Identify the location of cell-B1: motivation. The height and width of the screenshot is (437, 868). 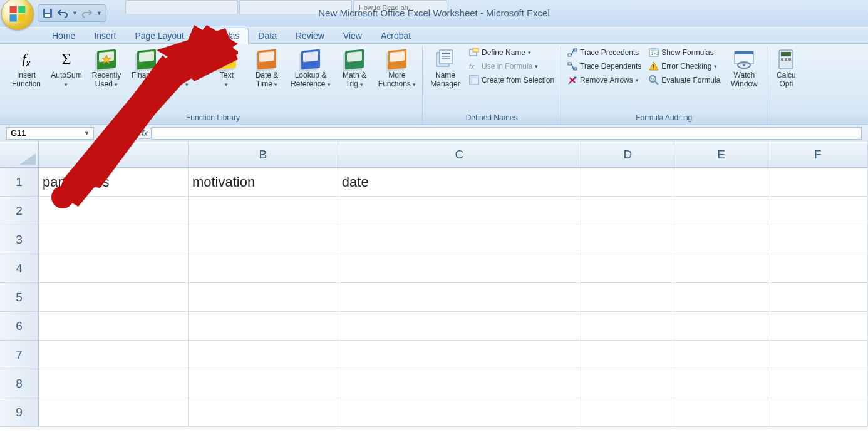
(263, 182).